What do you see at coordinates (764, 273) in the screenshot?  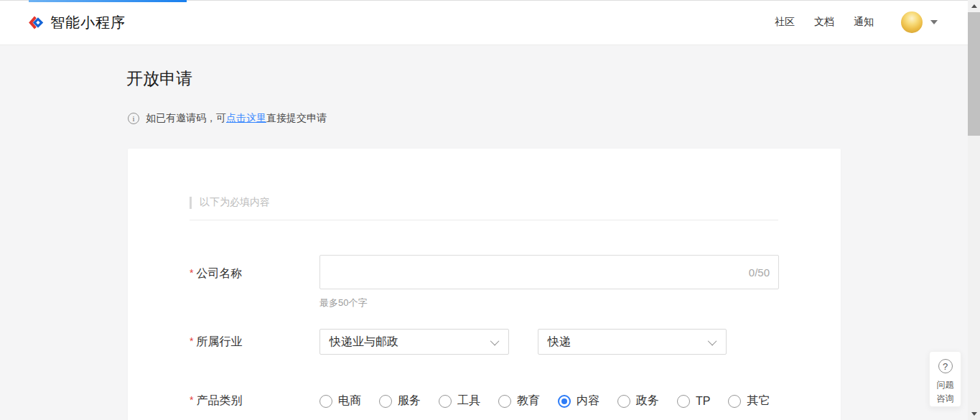 I see `char-counter: 0/50` at bounding box center [764, 273].